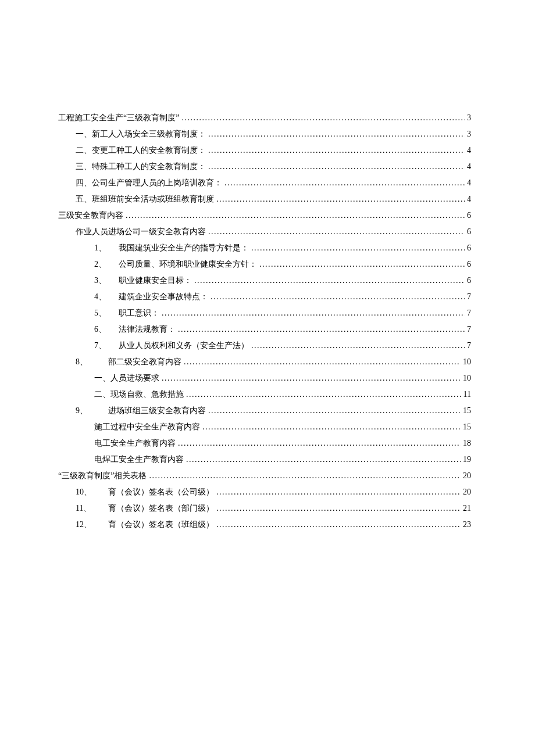  What do you see at coordinates (172, 346) in the screenshot?
I see `toc-entry-label: 7、从业人员权利和义务（安全生产法）` at bounding box center [172, 346].